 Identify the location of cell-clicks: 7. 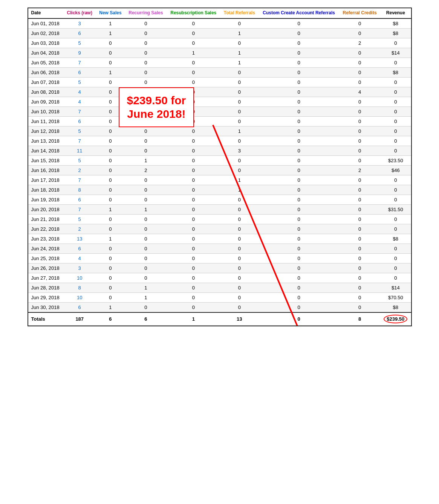
(80, 141).